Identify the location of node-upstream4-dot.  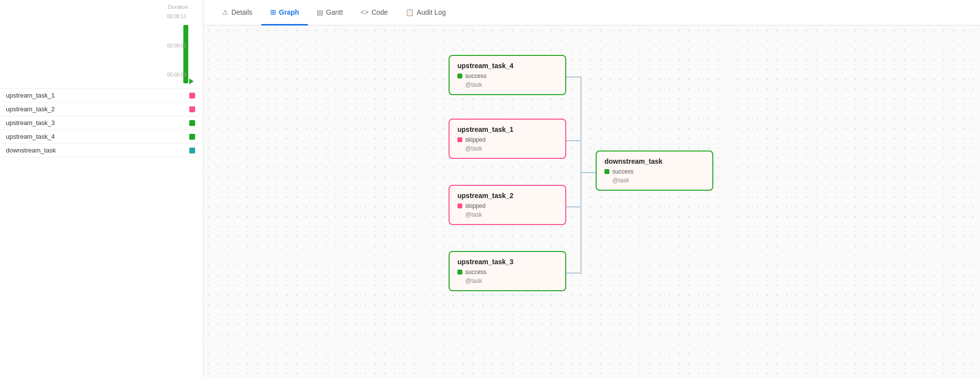
(460, 76).